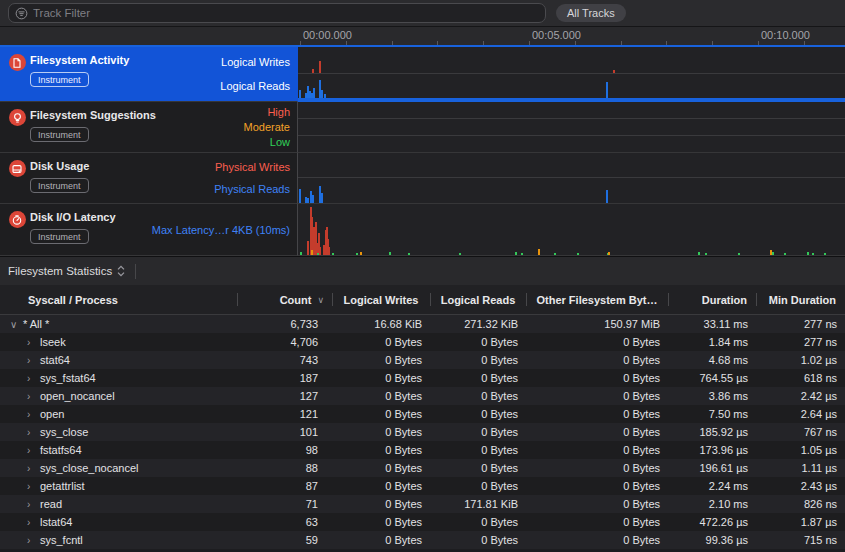 This screenshot has width=845, height=552. Describe the element at coordinates (221, 230) in the screenshot. I see `lane-label: Max Latency…r 4KB (10ms)` at that location.